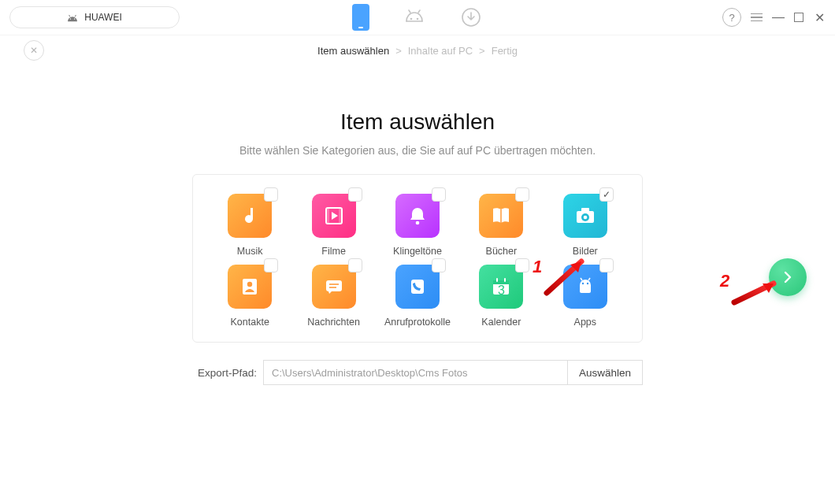 This screenshot has height=504, width=835. What do you see at coordinates (418, 150) in the screenshot?
I see `page-subtitle: Bitte wählen Sie Kategorien aus, die Sie…` at bounding box center [418, 150].